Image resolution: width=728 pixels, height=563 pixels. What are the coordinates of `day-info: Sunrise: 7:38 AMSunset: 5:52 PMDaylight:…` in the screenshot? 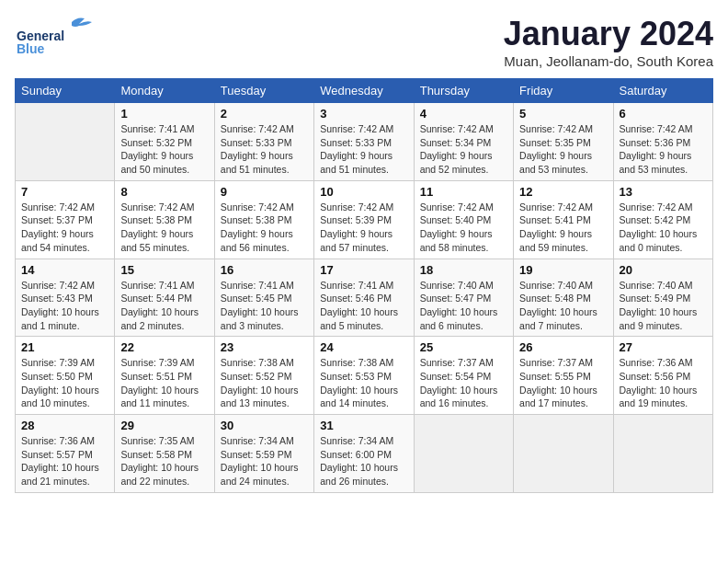 It's located at (265, 383).